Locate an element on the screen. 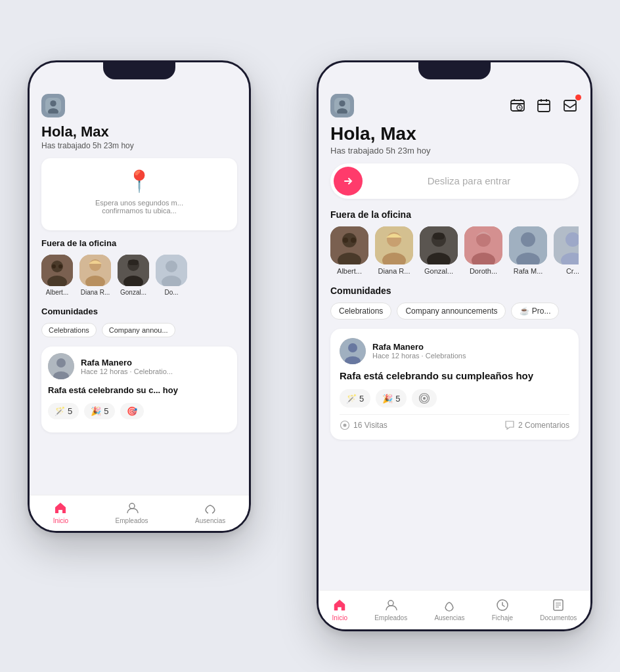 The image size is (620, 672). communities-row: Celebrations Company announcements ☕ Pro… is located at coordinates (454, 311).